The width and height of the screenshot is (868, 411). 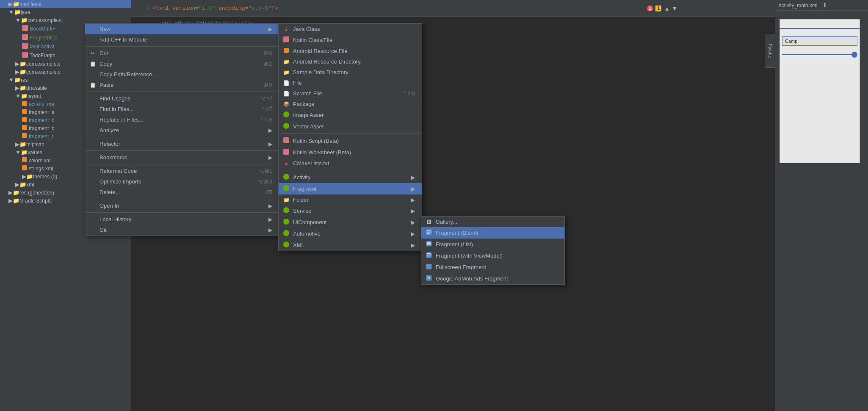 What do you see at coordinates (821, 5) in the screenshot?
I see `editor-tab-bar: activity_main.xml ⬆` at bounding box center [821, 5].